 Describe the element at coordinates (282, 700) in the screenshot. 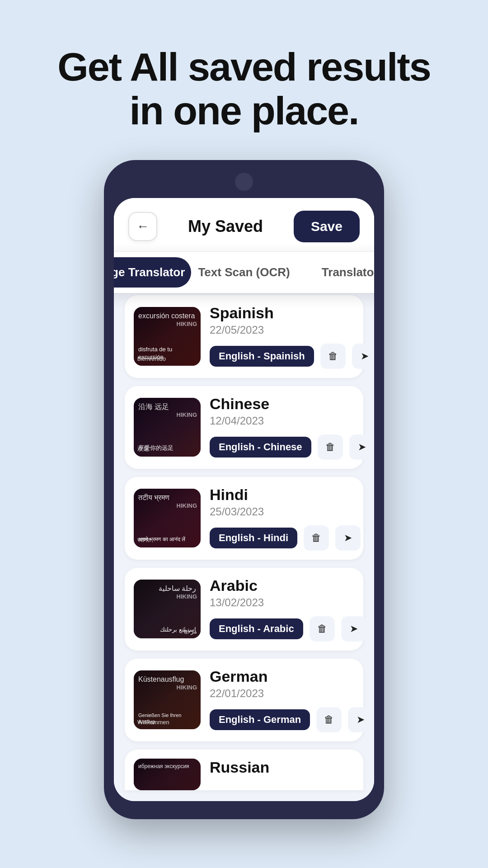

I see `item-content: German 22/01/2023 English - German 🗑 ➤ ❏` at that location.